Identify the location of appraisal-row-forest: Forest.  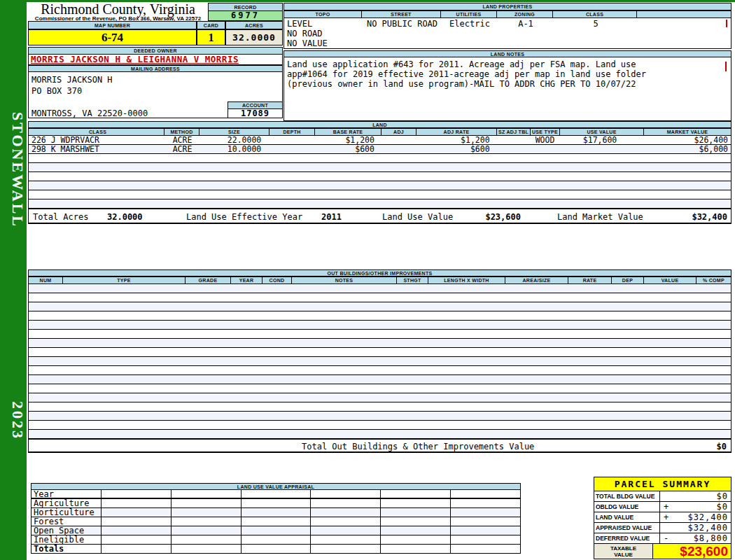
(276, 522).